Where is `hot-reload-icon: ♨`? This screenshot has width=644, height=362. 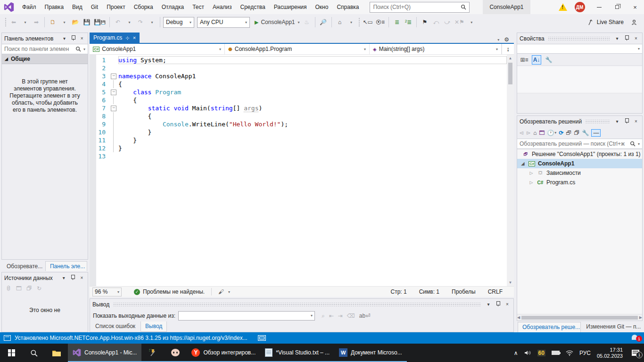 hot-reload-icon: ♨ is located at coordinates (307, 22).